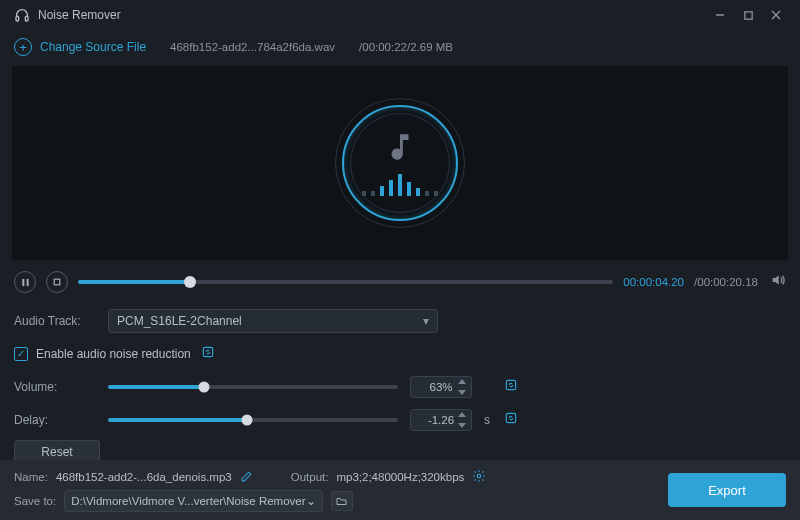 The height and width of the screenshot is (520, 800). Describe the element at coordinates (93, 47) in the screenshot. I see `change-source-label: Change Source File` at that location.